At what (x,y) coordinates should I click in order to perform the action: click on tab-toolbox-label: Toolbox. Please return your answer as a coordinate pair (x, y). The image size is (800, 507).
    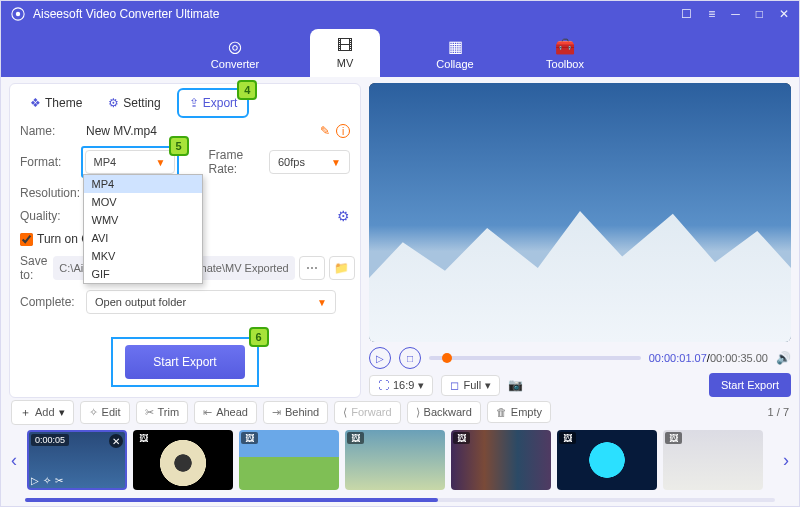
    Looking at the image, I should click on (565, 64).